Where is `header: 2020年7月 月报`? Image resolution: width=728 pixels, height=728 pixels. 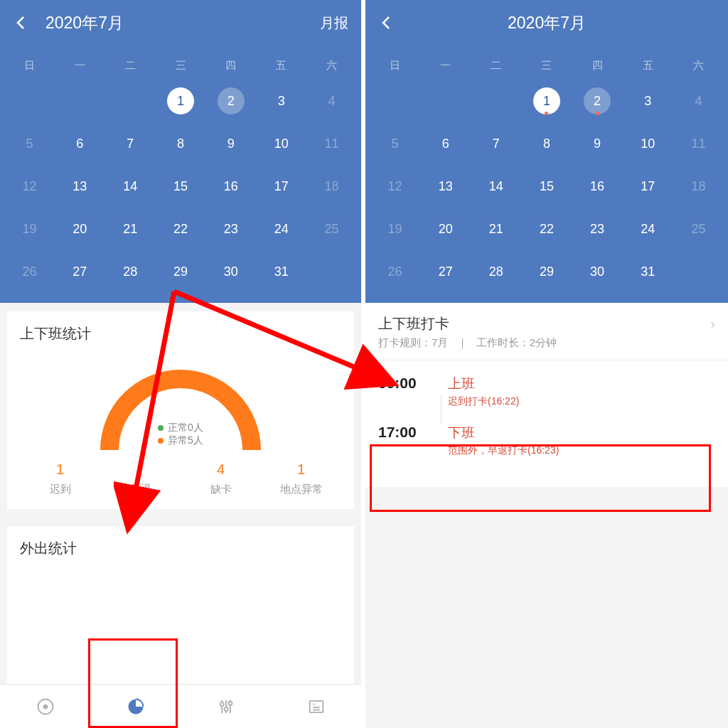 header: 2020年7月 月报 is located at coordinates (181, 23).